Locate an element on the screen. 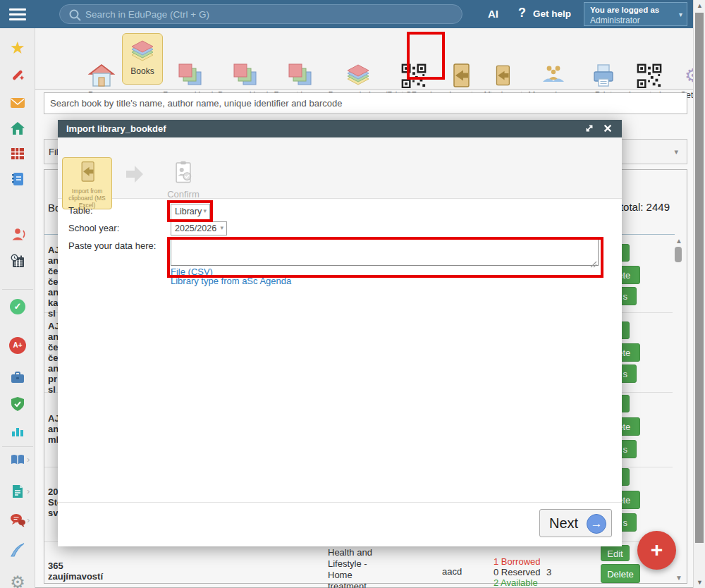  table-select: Library ▾ is located at coordinates (190, 212).